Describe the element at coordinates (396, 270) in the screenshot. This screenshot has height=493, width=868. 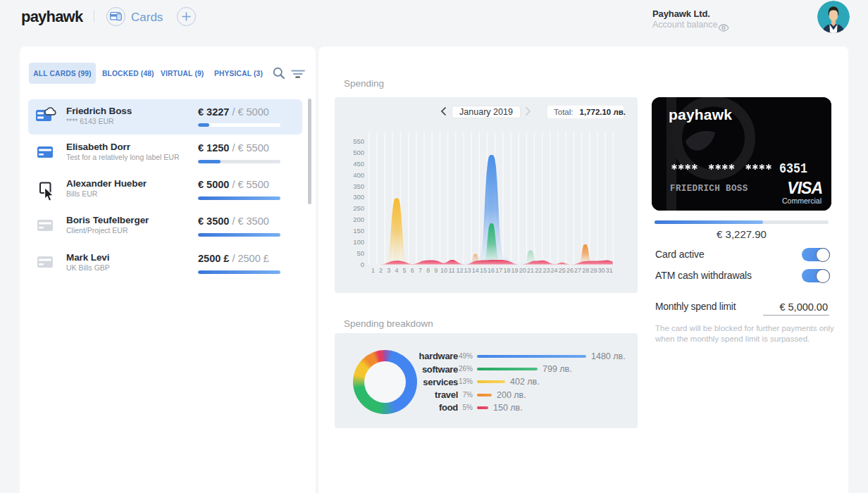
I see `svg-text: 4` at that location.